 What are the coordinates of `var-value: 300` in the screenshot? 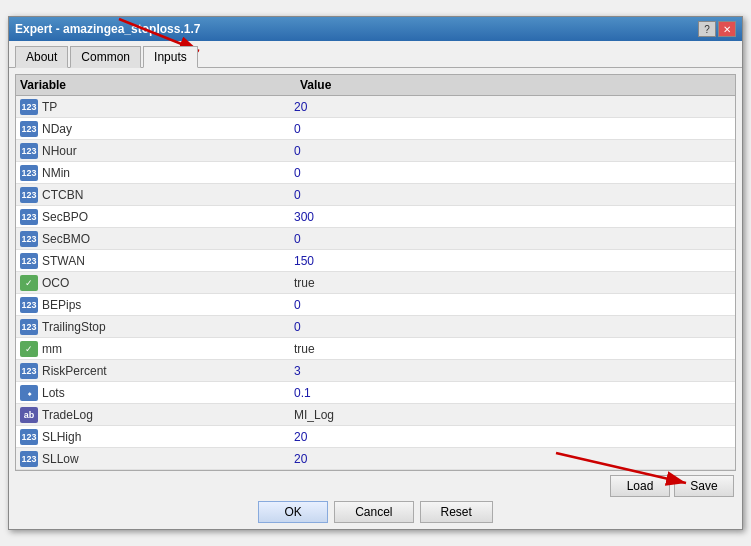 It's located at (512, 217).